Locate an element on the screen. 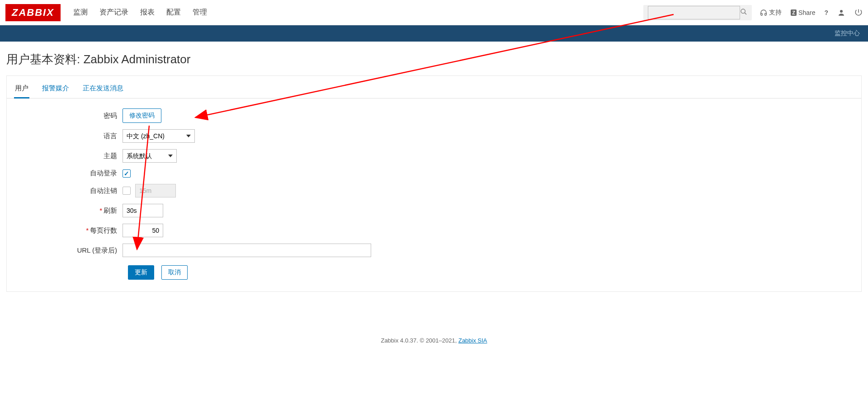 Image resolution: width=868 pixels, height=413 pixels. search-input is located at coordinates (694, 13).